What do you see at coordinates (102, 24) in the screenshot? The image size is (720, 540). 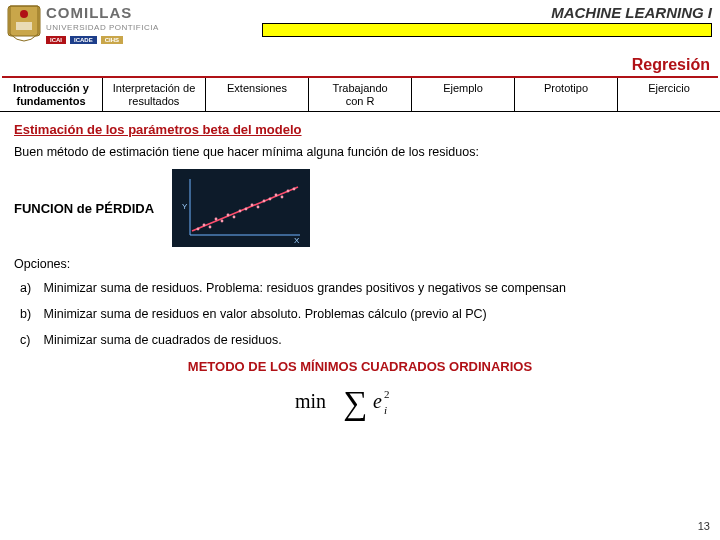 I see `logo-text: COMILLAS UNIVERSIDAD PONTIFICIA ICAI ICA…` at bounding box center [102, 24].